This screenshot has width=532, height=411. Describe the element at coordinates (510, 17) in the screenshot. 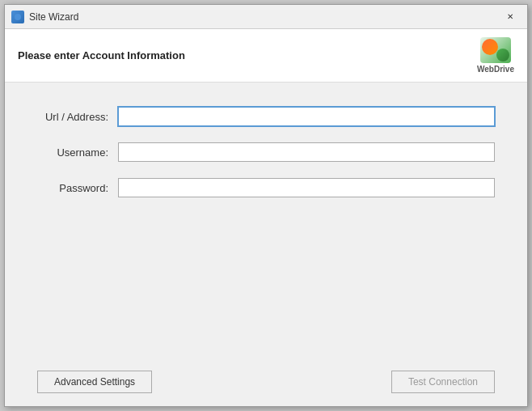

I see `close-button: ✕` at that location.